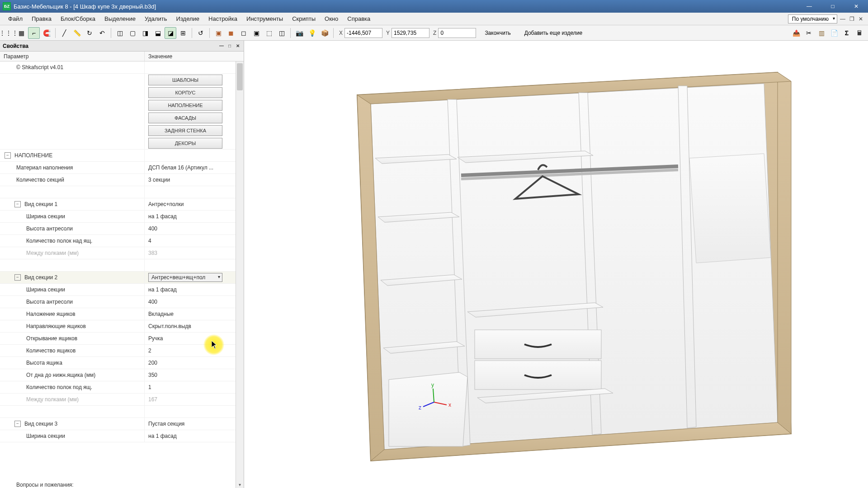  I want to click on property-row: Количество ящиков2, so click(122, 351).